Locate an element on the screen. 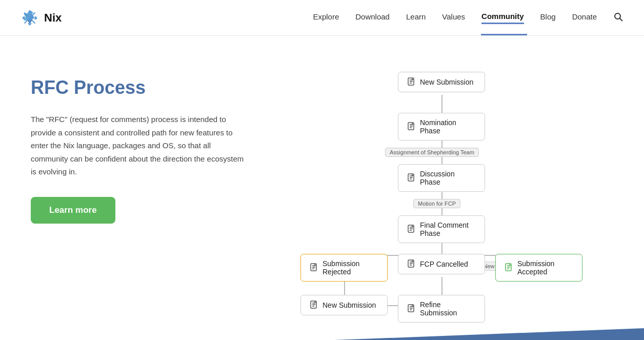  box-new-submission-bottom: New Submission is located at coordinates (344, 305).